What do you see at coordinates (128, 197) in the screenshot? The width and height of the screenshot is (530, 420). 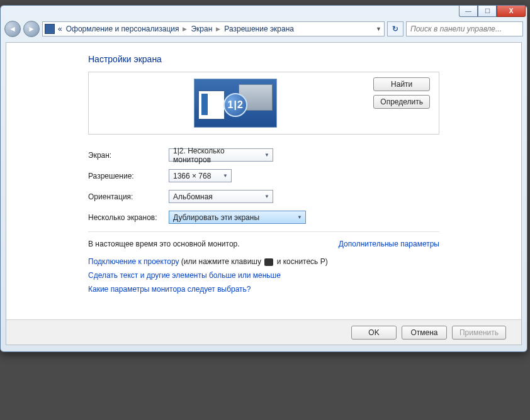 I see `orientation-label: Ориентация:` at bounding box center [128, 197].